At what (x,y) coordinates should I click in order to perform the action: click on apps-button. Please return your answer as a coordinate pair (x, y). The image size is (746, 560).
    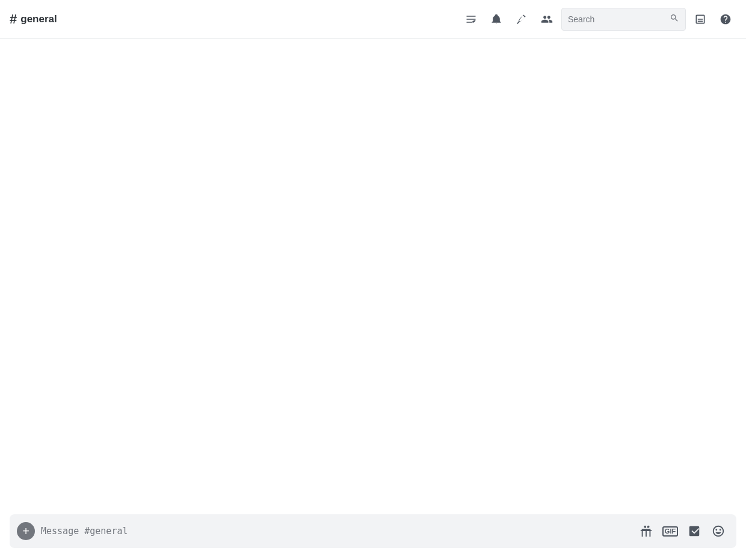
    Looking at the image, I should click on (694, 531).